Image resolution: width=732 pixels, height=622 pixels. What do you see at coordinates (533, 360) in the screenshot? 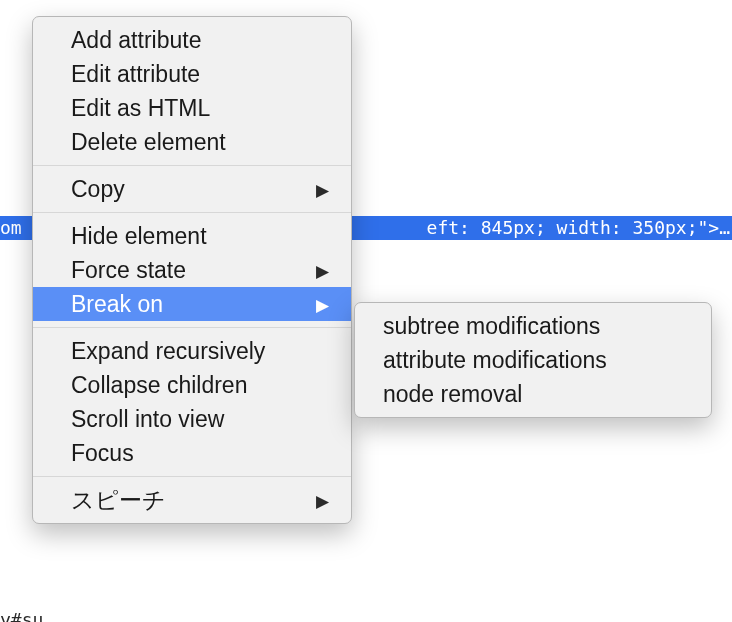
I see `break-on-submenu: subtree modifications attribute modifica…` at bounding box center [533, 360].